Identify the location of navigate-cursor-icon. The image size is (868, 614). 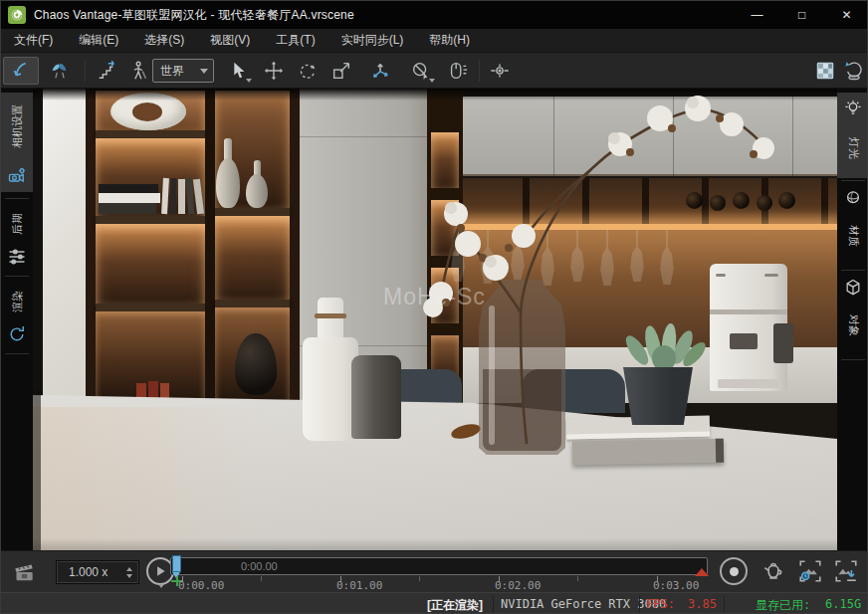
(21, 71).